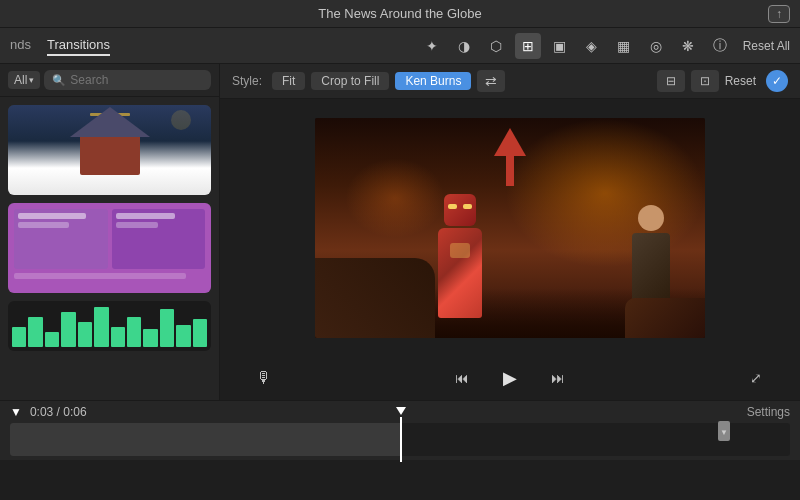  I want to click on right-character, so click(651, 259).